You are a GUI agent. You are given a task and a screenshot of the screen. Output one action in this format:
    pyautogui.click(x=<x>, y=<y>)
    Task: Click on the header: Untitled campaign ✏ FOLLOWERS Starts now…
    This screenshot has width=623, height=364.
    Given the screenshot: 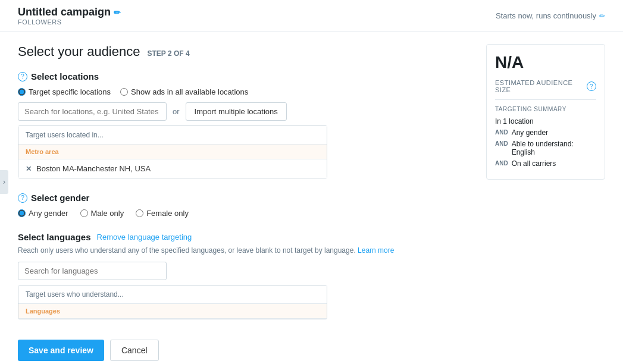 What is the action you would take?
    pyautogui.click(x=312, y=16)
    